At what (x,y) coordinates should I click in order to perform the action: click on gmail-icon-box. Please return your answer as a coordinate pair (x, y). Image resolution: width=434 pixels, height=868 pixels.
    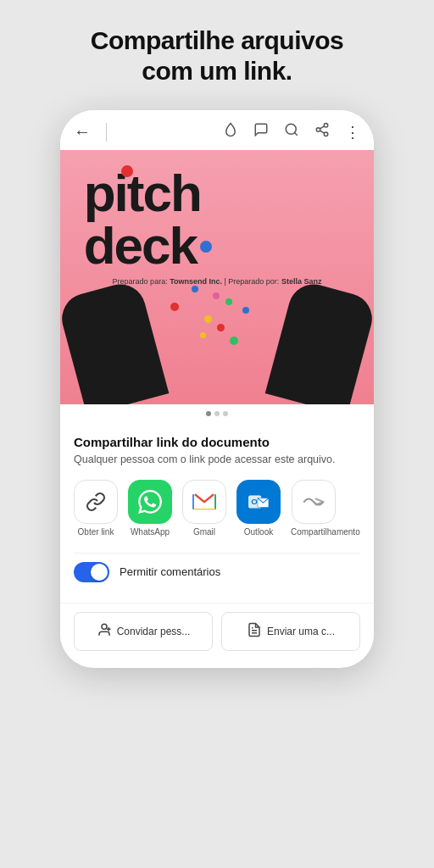
    Looking at the image, I should click on (204, 502).